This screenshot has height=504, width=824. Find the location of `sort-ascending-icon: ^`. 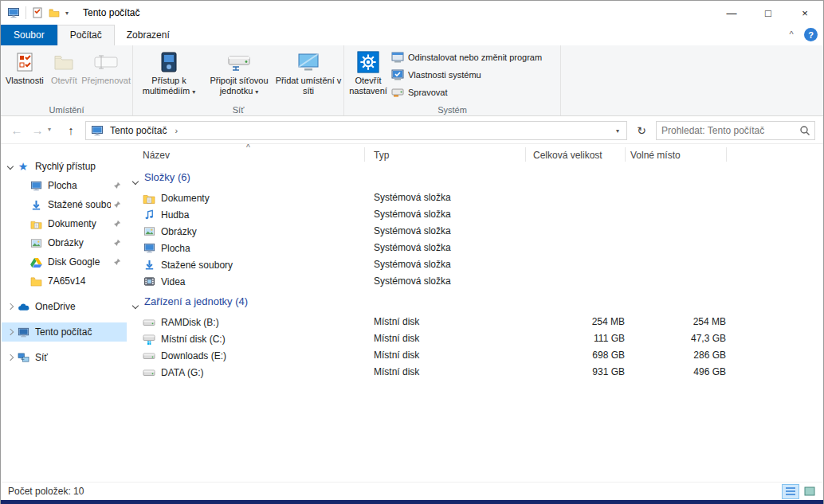

sort-ascending-icon: ^ is located at coordinates (249, 148).